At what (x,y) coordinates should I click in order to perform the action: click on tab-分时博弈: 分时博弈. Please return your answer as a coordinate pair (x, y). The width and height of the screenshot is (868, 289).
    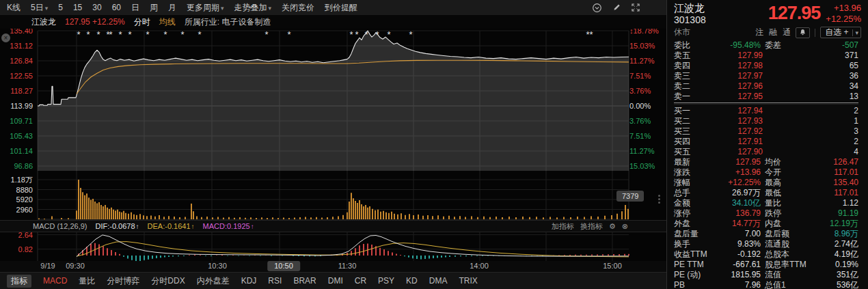
    Looking at the image, I should click on (123, 281).